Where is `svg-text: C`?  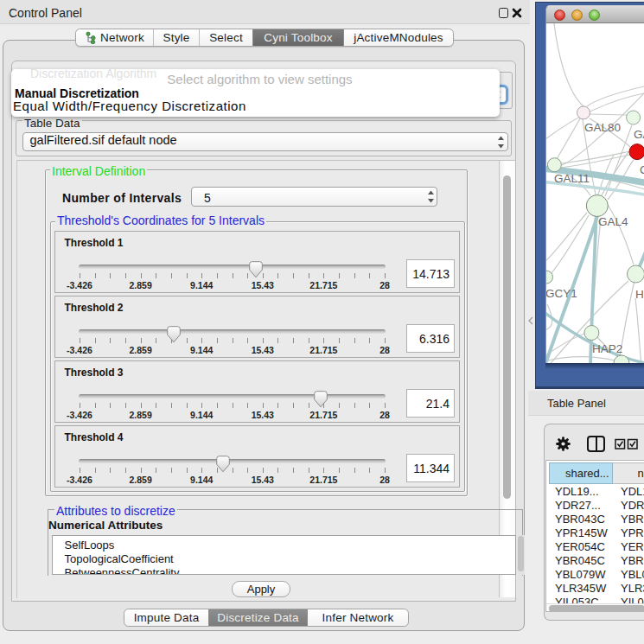 svg-text: C is located at coordinates (641, 169).